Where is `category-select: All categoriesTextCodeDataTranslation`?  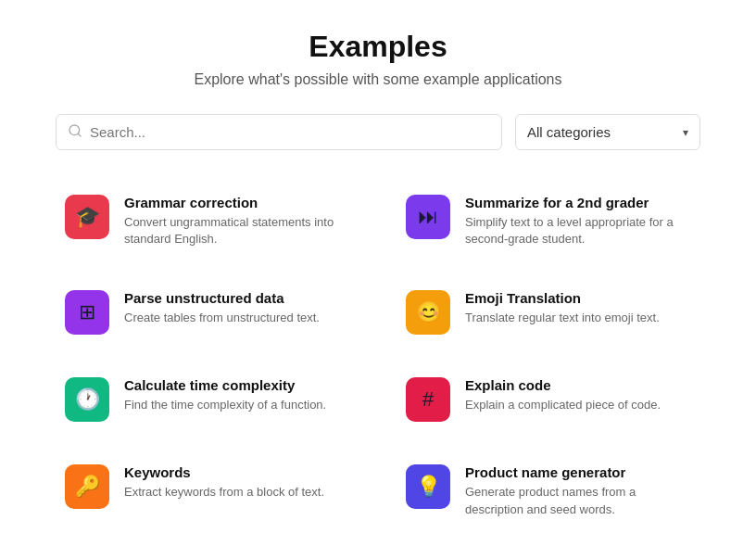 category-select: All categoriesTextCodeDataTranslation is located at coordinates (605, 132).